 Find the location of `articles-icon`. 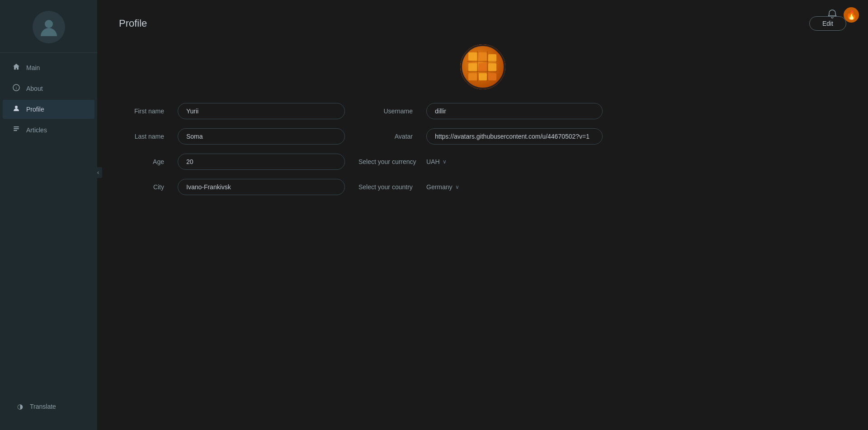

articles-icon is located at coordinates (16, 130).